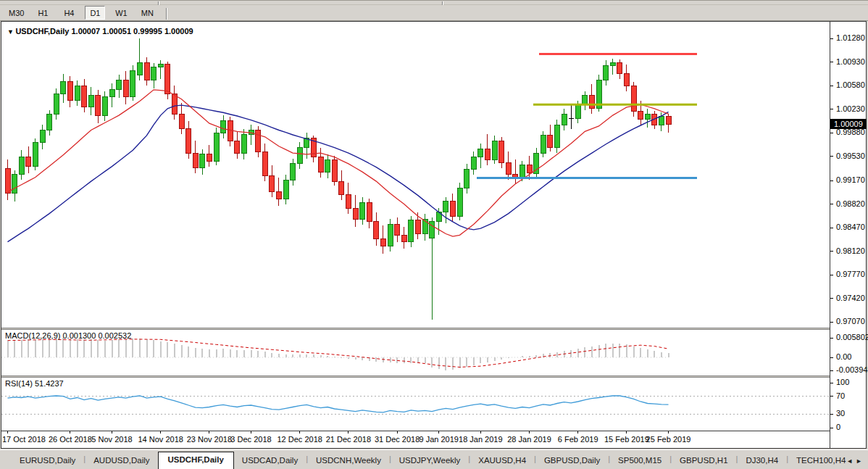 The width and height of the screenshot is (868, 469). What do you see at coordinates (349, 461) in the screenshot?
I see `chart-tab-usdcnh: USDCNH,Weekly` at bounding box center [349, 461].